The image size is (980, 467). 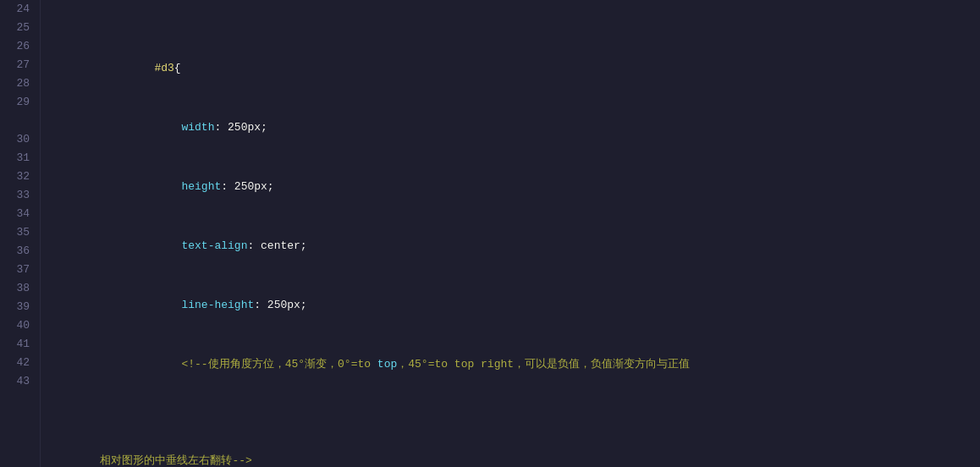 What do you see at coordinates (19, 344) in the screenshot?
I see `line-num-41: 41` at bounding box center [19, 344].